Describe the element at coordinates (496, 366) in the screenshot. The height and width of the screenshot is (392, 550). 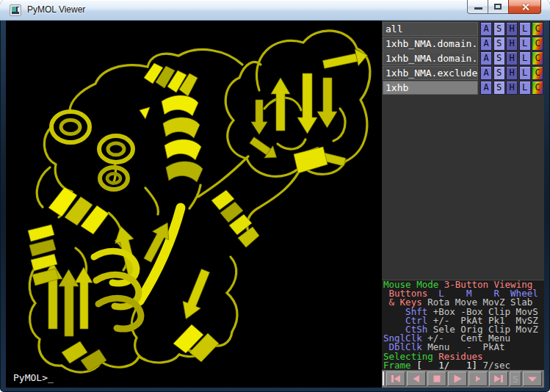
I see `mouse-panel-text: 7/sec` at that location.